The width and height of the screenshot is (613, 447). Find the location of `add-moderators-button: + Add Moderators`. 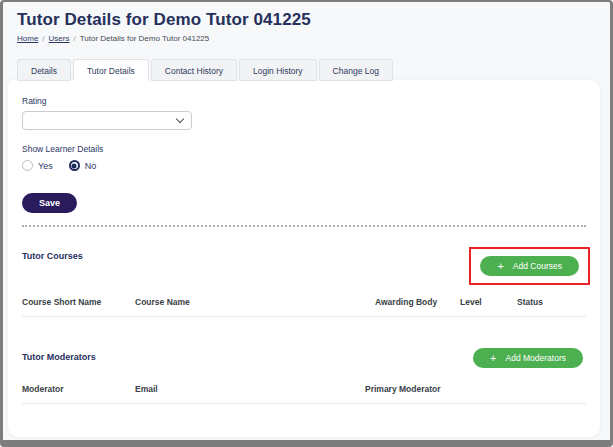

add-moderators-button: + Add Moderators is located at coordinates (528, 358).